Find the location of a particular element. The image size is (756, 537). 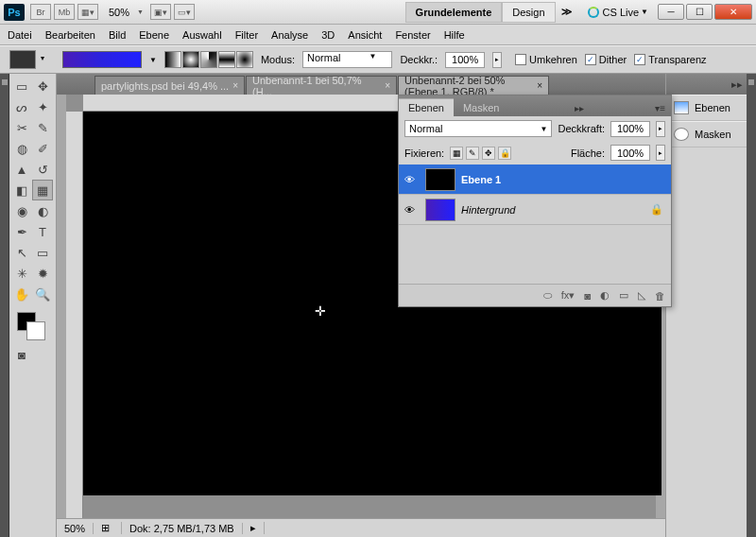

gradient-angle is located at coordinates (209, 60).